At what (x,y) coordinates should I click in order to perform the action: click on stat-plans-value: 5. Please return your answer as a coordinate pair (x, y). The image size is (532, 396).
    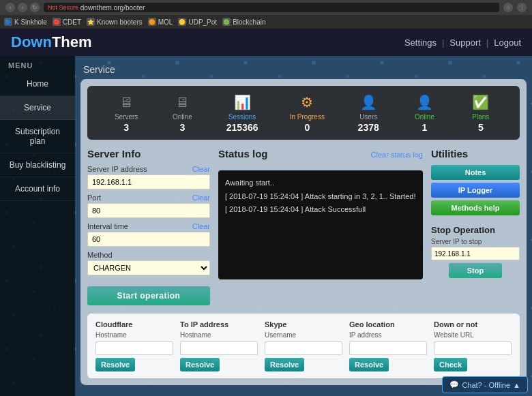
    Looking at the image, I should click on (481, 127).